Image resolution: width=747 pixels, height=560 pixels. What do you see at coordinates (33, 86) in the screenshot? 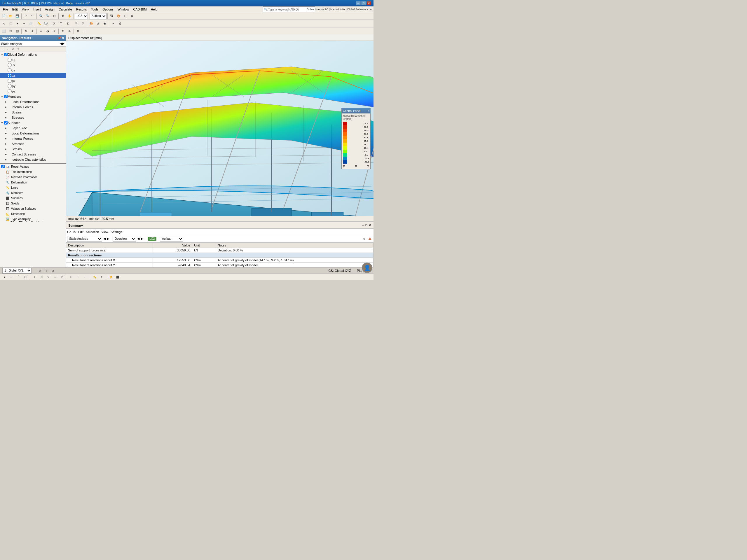
I see `nav-tree-item-phiy: φy` at bounding box center [33, 86].